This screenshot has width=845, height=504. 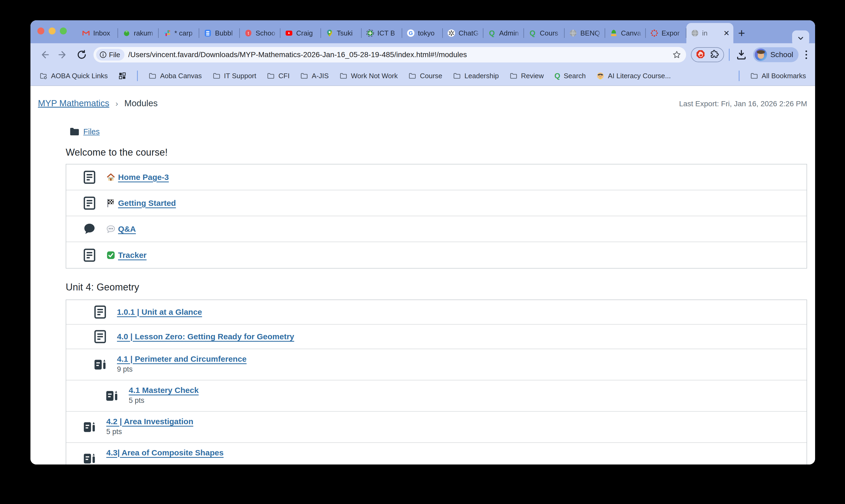 I want to click on bookmark-folder-it-support: IT Support, so click(x=234, y=76).